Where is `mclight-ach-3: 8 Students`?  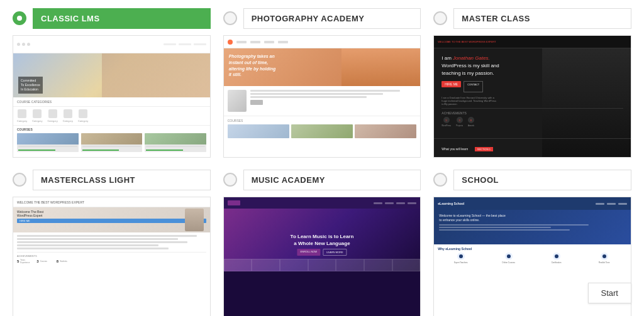 mclight-ach-3: 8 Students is located at coordinates (64, 261).